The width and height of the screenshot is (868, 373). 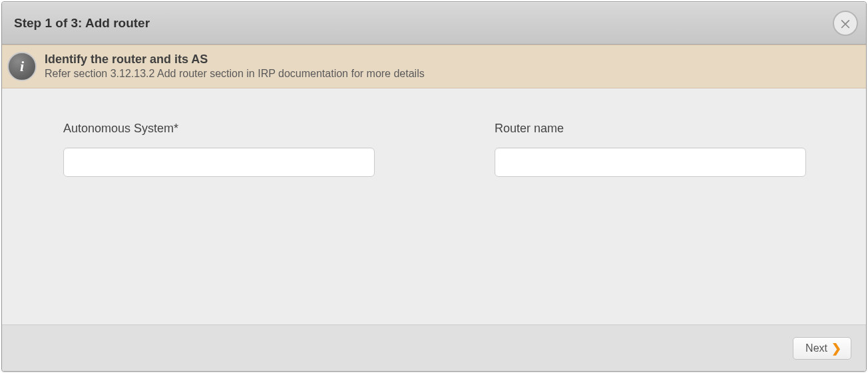 I want to click on info-banner: i Identify the router and its AS Refer s…, so click(x=434, y=66).